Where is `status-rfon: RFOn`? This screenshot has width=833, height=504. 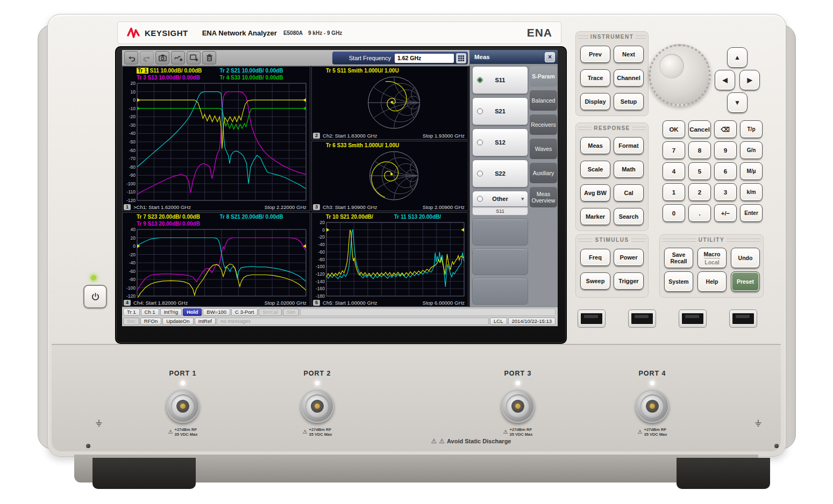
status-rfon: RFOn is located at coordinates (151, 321).